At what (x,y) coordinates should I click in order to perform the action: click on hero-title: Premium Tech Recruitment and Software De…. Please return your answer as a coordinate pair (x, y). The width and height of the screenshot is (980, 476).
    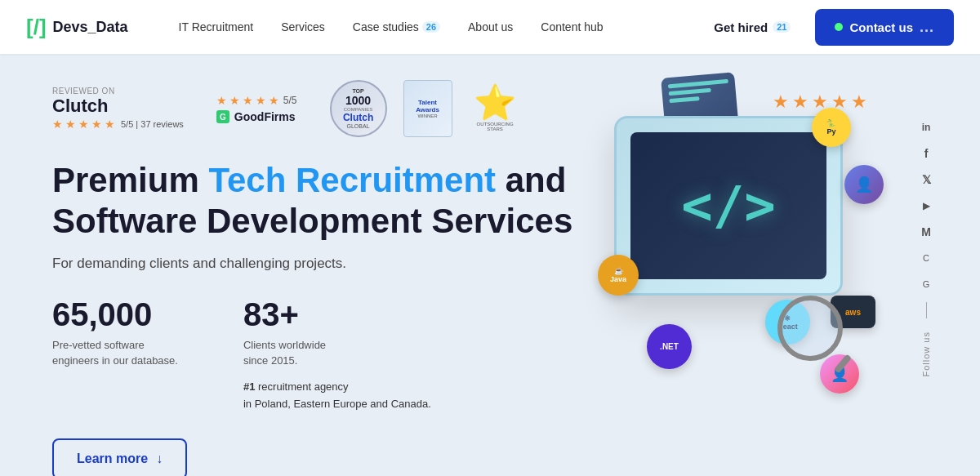
    Looking at the image, I should click on (317, 201).